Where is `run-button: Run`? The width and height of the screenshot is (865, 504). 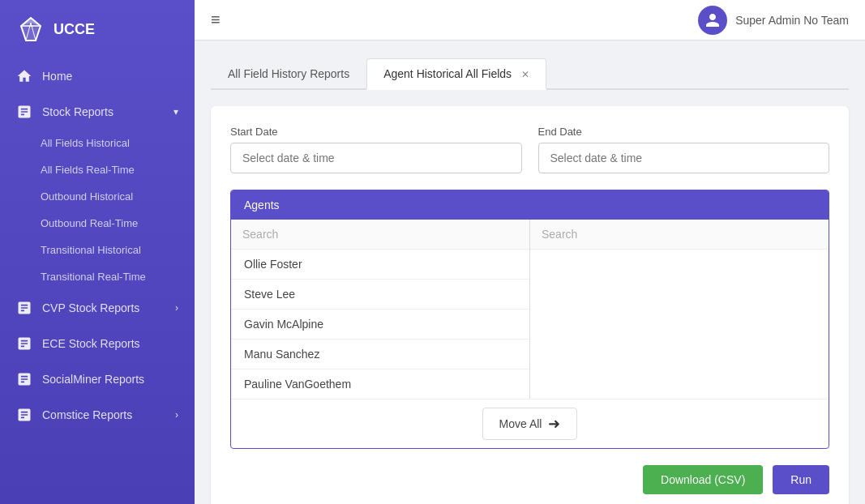 run-button: Run is located at coordinates (801, 480).